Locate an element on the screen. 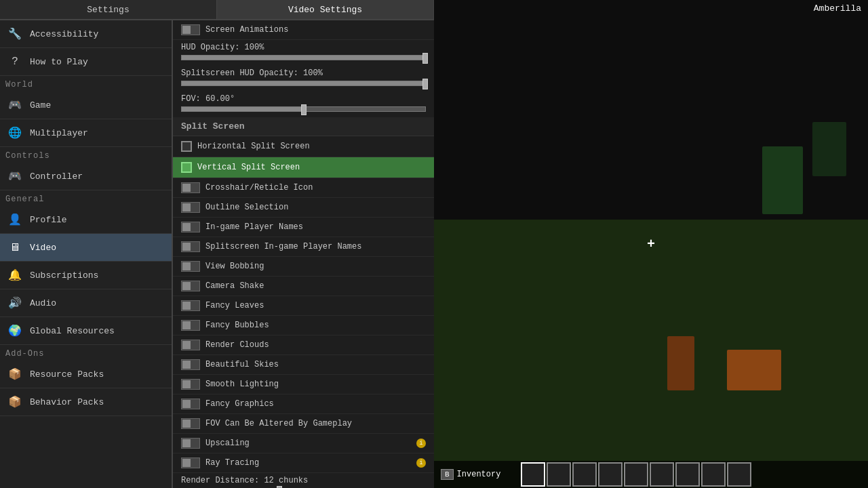 Image resolution: width=868 pixels, height=488 pixels. upscaling-info-icon: i is located at coordinates (421, 443).